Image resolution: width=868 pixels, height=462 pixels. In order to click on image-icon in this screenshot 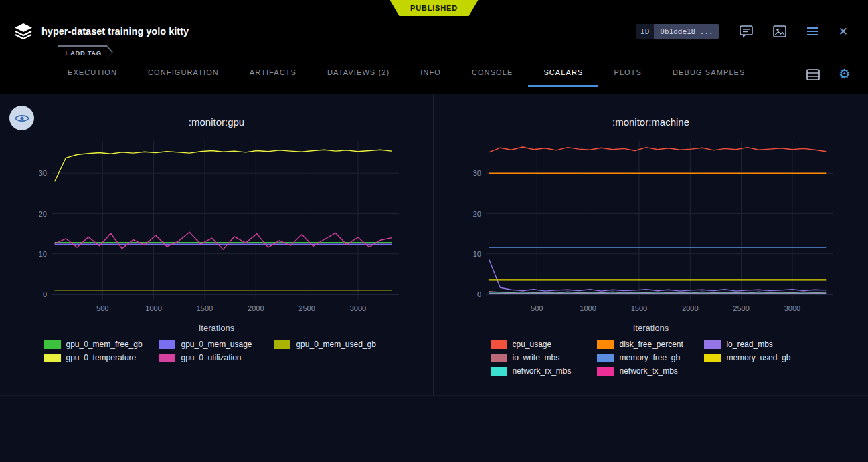, I will do `click(780, 31)`.